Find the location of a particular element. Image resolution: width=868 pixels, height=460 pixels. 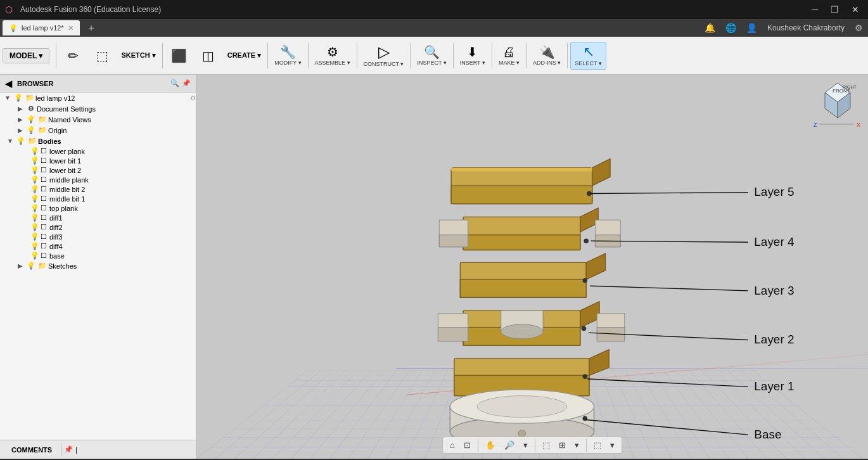

create-extrude-btn: ⬛ is located at coordinates (179, 56).